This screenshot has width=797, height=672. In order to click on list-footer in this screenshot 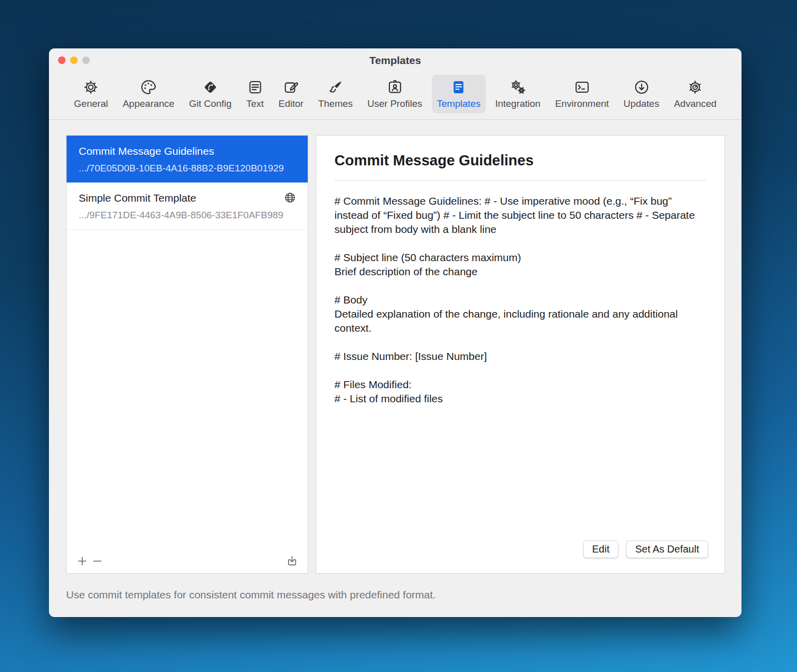, I will do `click(187, 561)`.